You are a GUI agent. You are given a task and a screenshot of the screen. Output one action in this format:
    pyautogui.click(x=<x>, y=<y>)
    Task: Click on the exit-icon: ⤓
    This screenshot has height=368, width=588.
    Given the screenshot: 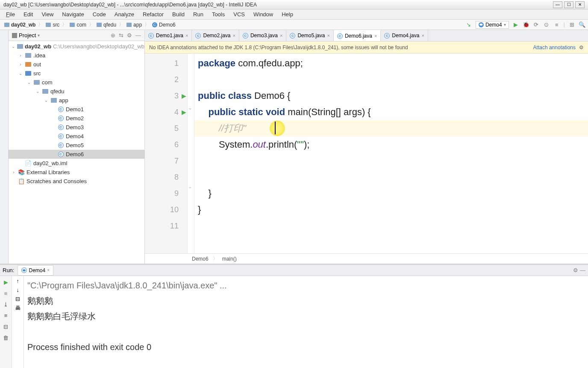 What is the action you would take?
    pyautogui.click(x=6, y=304)
    